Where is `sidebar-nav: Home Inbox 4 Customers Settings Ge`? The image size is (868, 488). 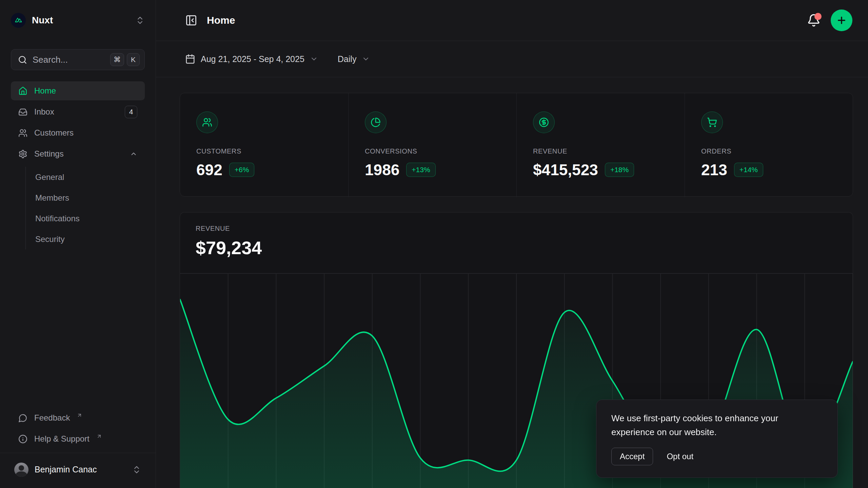 sidebar-nav: Home Inbox 4 Customers Settings Ge is located at coordinates (78, 165).